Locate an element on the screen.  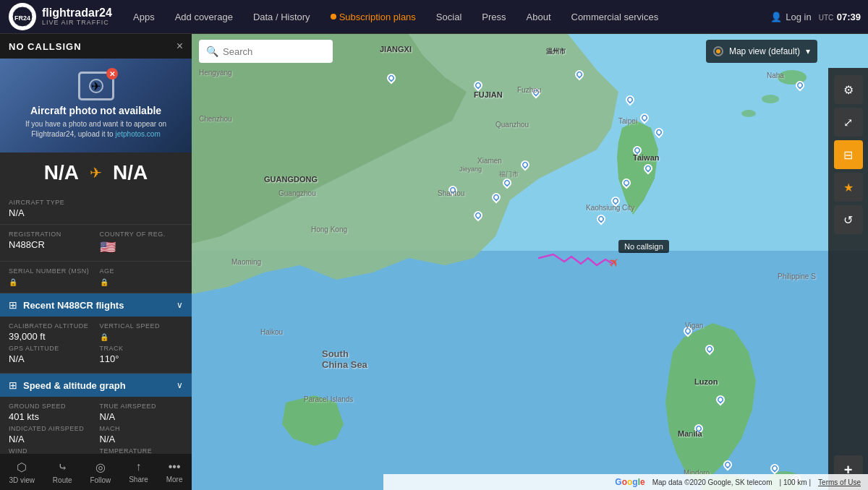
nav-apps: Apps is located at coordinates (144, 17).